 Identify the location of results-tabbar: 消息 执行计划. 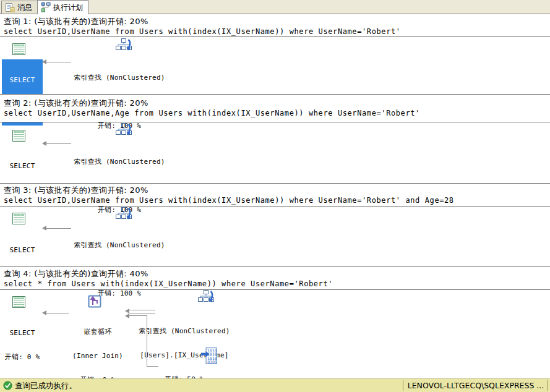
(275, 7).